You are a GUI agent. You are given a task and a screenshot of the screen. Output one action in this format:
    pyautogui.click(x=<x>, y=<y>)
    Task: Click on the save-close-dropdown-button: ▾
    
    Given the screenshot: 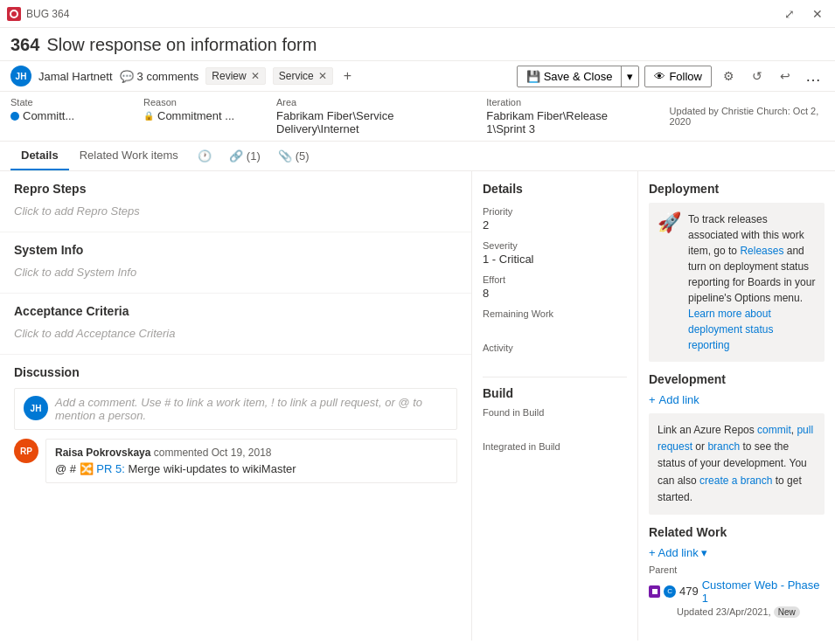 What is the action you would take?
    pyautogui.click(x=630, y=77)
    